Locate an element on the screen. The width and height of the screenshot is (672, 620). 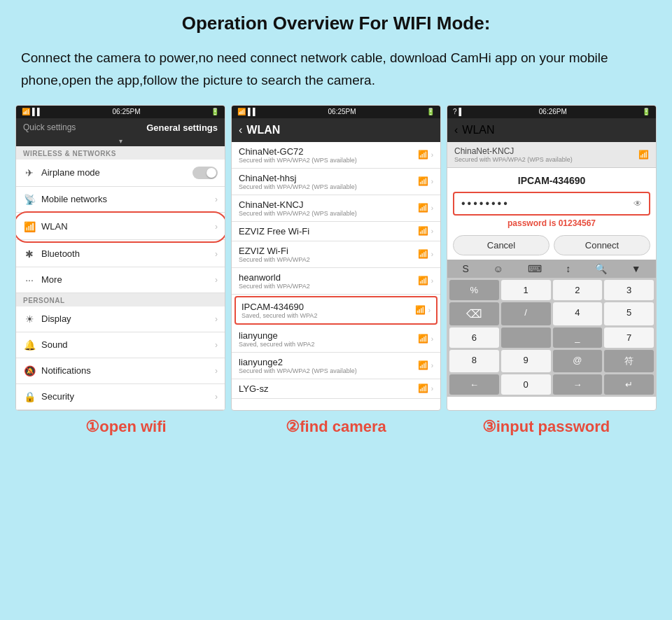
kb-icon-emoji: ☺ is located at coordinates (498, 269).